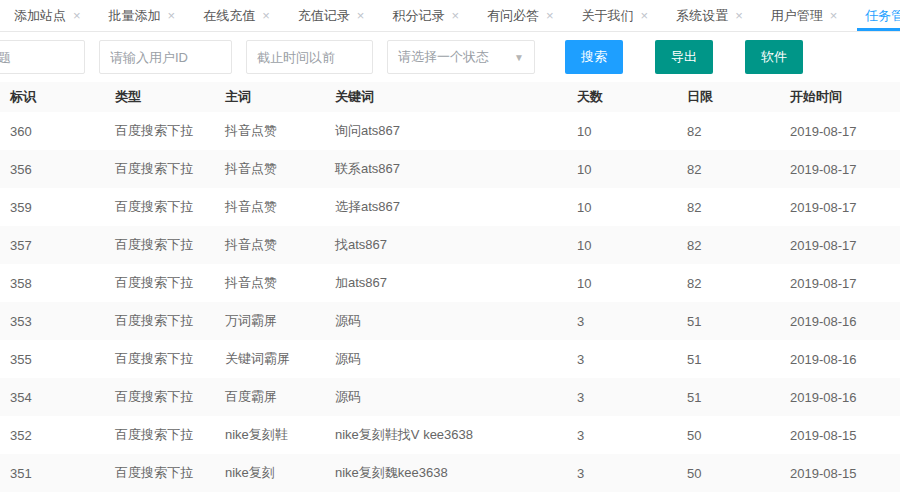 This screenshot has width=900, height=493. I want to click on col-header-start-time: 开始时间, so click(840, 97).